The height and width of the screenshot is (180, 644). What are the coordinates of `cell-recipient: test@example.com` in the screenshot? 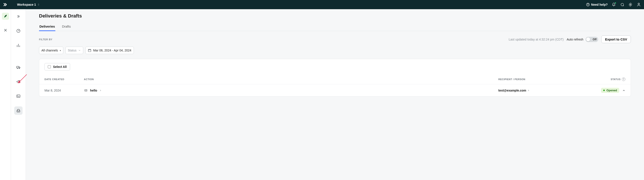 It's located at (540, 90).